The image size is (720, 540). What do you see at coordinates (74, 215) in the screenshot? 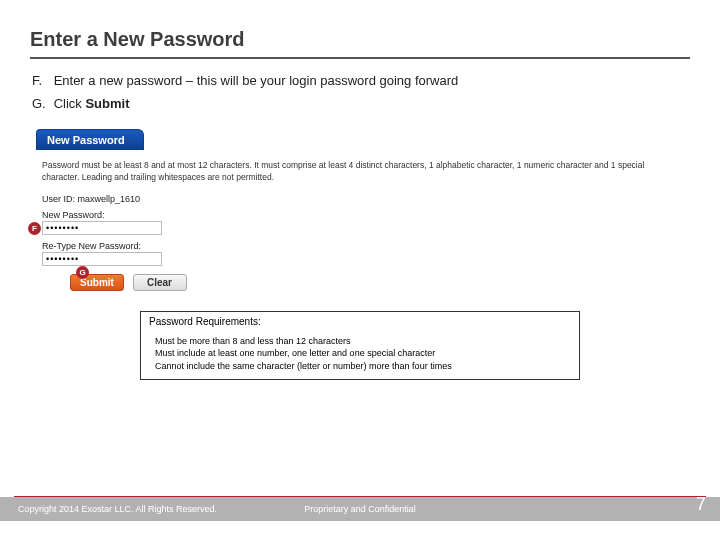
I see `new-password-label: New Password:` at bounding box center [74, 215].